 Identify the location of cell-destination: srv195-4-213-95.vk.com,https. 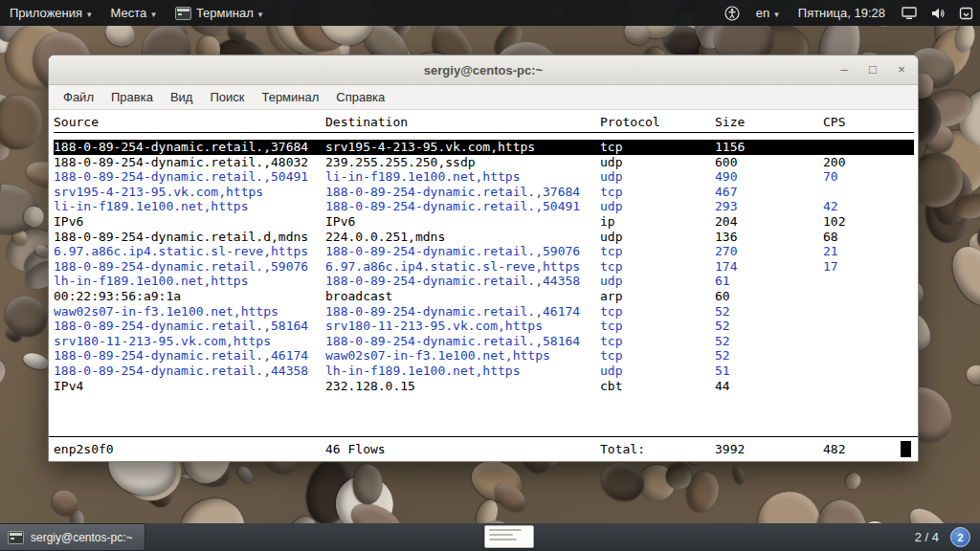
(463, 147).